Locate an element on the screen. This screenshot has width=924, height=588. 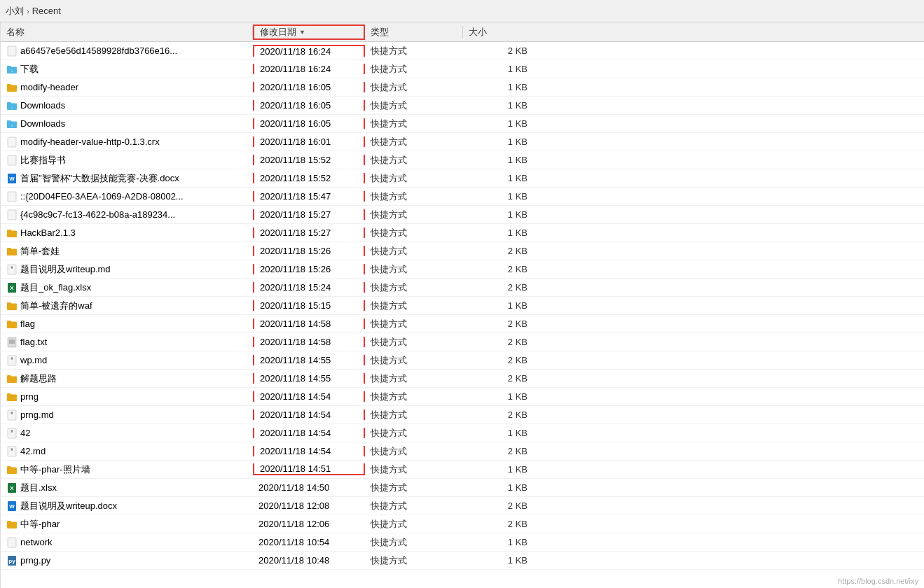
table-row: *prng.md2020/11/18 14:54快捷方式2 KB is located at coordinates (462, 415).